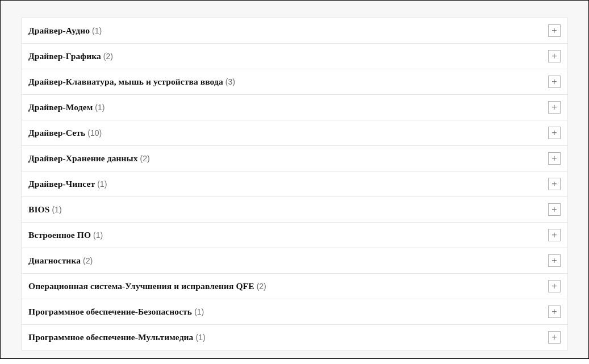 The image size is (589, 364). I want to click on row-label: Драйвер-Графика(2), so click(70, 56).